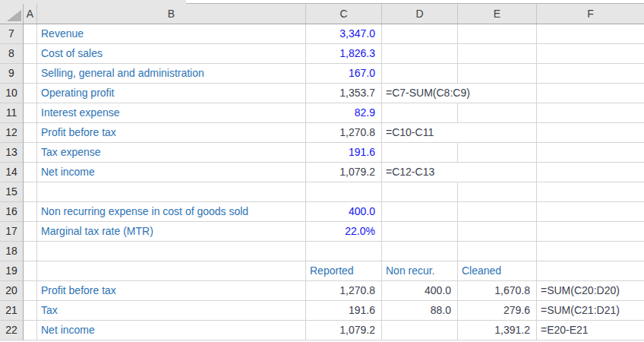  Describe the element at coordinates (12, 212) in the screenshot. I see `row-header-16: 16` at that location.